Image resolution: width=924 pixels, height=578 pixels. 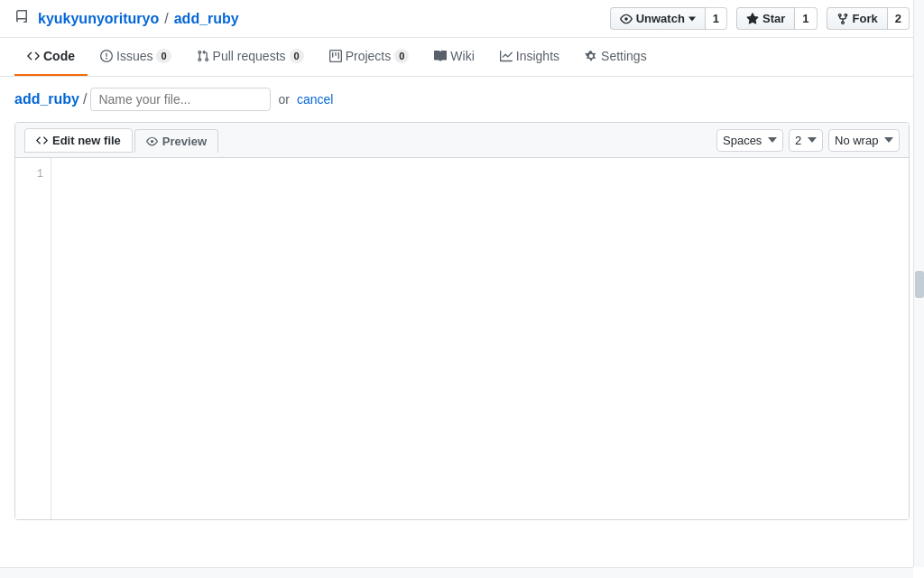 I want to click on tab-preview: Preview, so click(x=177, y=141).